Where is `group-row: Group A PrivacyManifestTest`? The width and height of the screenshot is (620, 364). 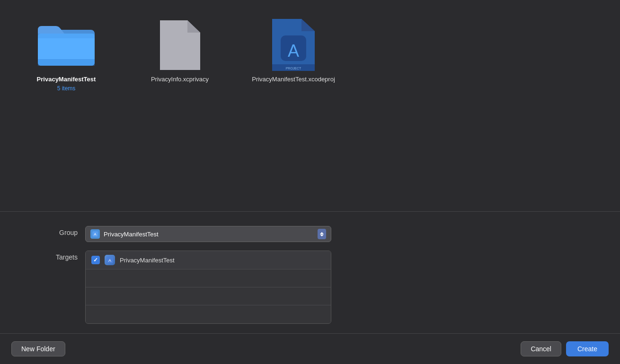 group-row: Group A PrivacyManifestTest is located at coordinates (310, 234).